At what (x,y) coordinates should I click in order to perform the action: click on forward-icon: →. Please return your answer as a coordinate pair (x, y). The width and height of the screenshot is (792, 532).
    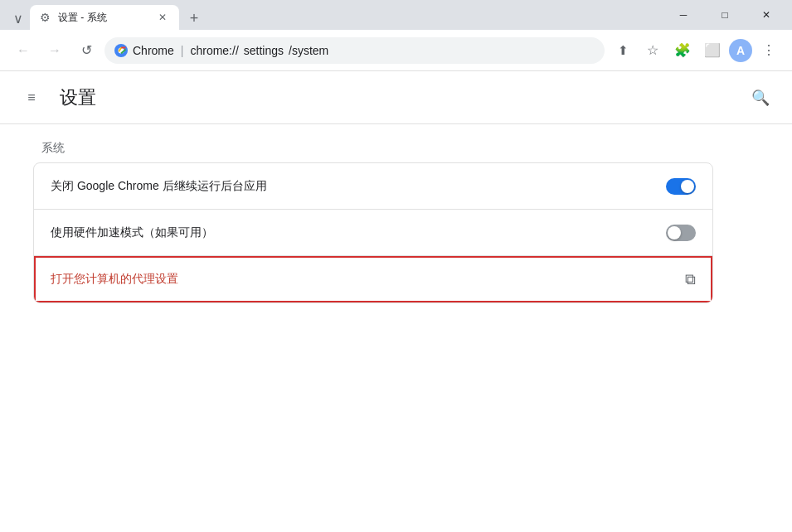
    Looking at the image, I should click on (55, 51).